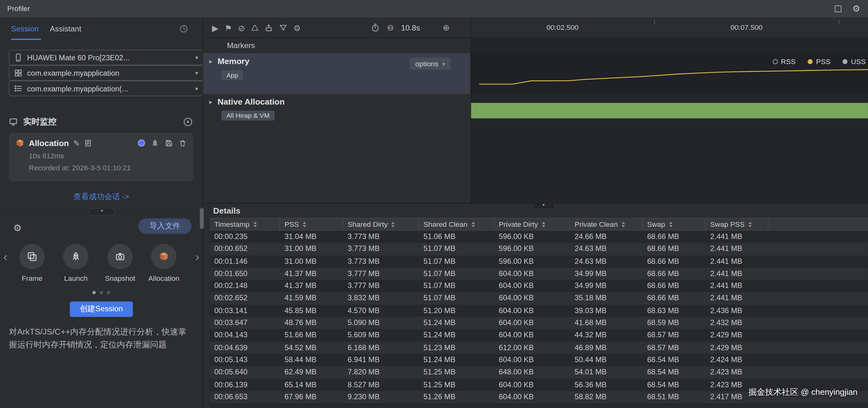 This screenshot has height=408, width=868. Describe the element at coordinates (101, 197) in the screenshot. I see `view-success-sessions-link: 查看成功会话 ->` at that location.